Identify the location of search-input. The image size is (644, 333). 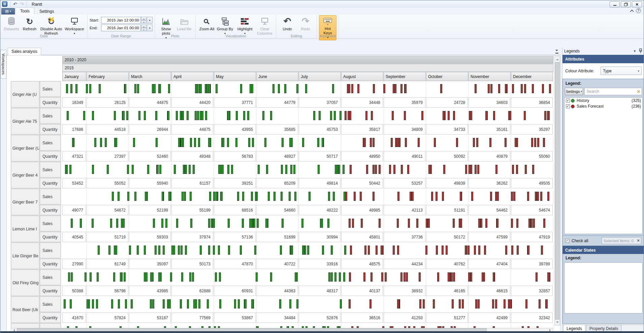
(610, 91).